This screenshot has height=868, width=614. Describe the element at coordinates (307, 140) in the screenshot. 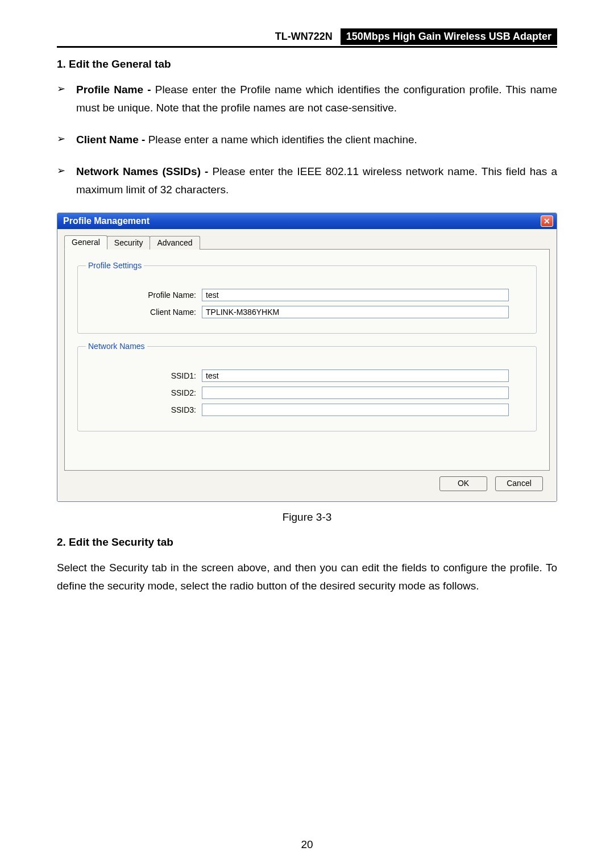

I see `bullet-client-name: ➢ Client Name - Please enter a name whic…` at that location.